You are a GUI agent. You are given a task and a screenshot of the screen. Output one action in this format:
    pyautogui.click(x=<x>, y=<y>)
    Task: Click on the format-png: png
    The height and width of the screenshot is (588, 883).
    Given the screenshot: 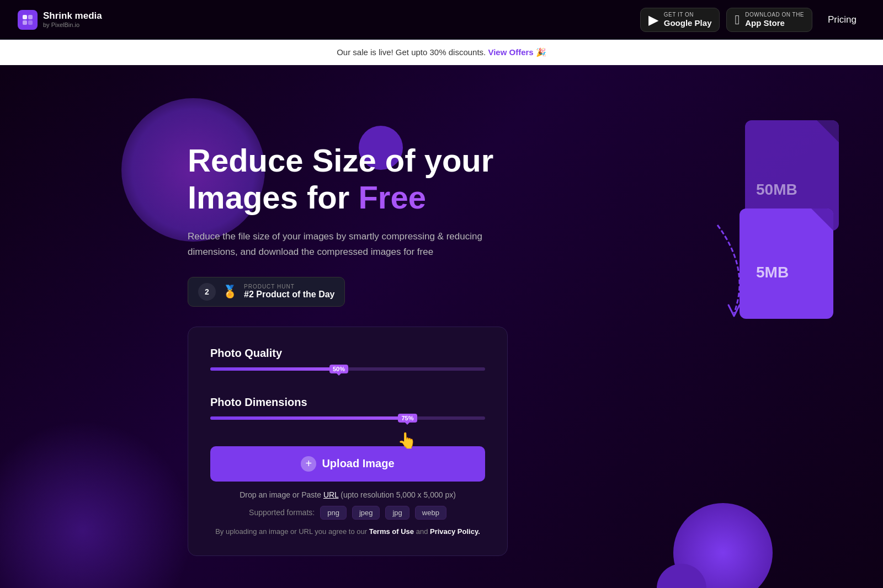 What is the action you would take?
    pyautogui.click(x=333, y=513)
    